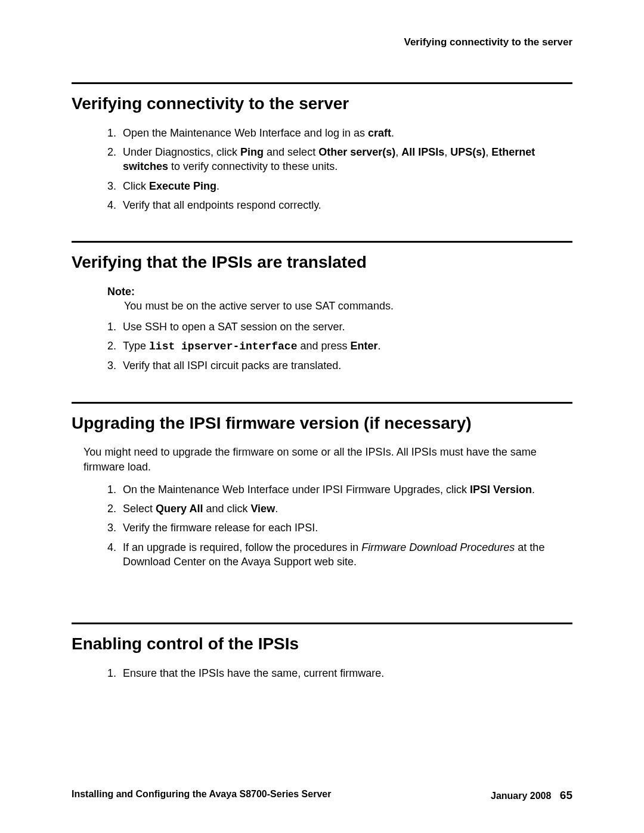  What do you see at coordinates (322, 423) in the screenshot?
I see `heading-upgrading-ipsi-firmware: Upgrading the IPSI firmware version (if …` at bounding box center [322, 423].